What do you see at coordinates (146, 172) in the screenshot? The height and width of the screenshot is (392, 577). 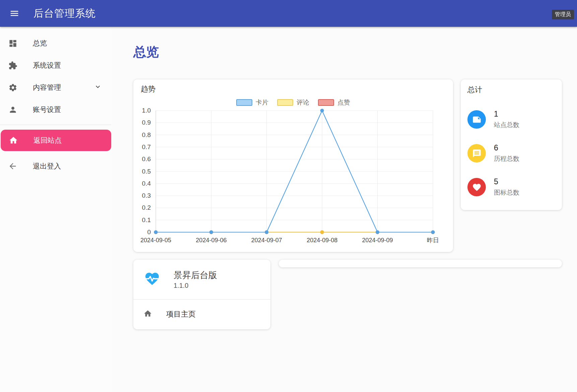 I see `svg-text: 0.5` at bounding box center [146, 172].